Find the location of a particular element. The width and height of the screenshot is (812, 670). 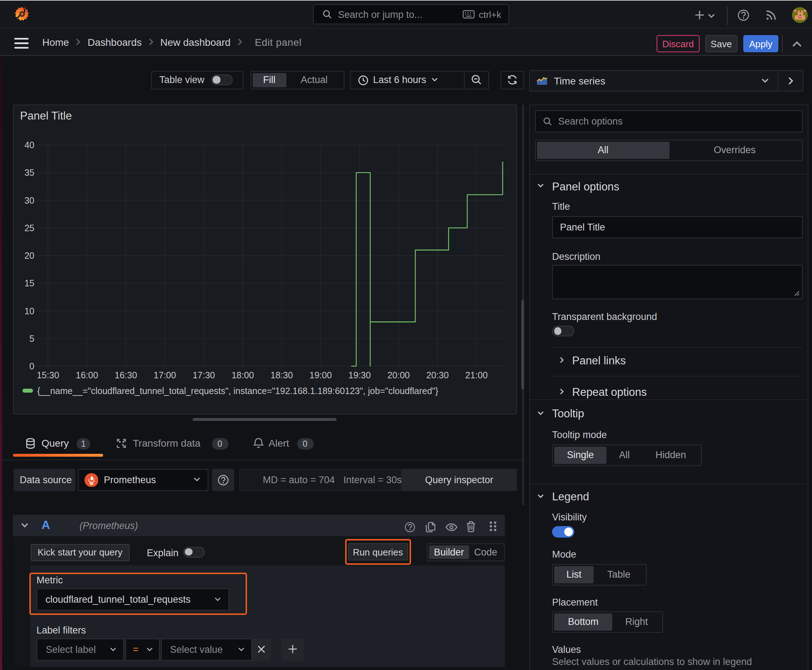

svg-text: 20:30 is located at coordinates (438, 375).